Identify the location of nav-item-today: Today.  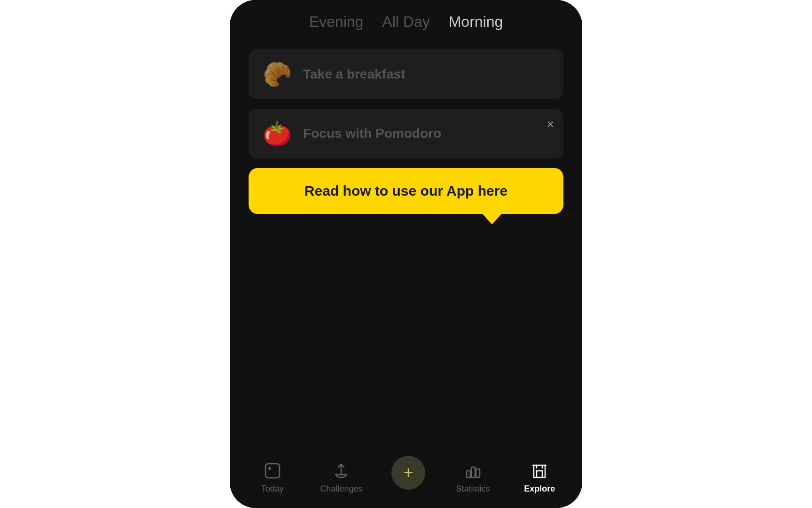
(273, 477).